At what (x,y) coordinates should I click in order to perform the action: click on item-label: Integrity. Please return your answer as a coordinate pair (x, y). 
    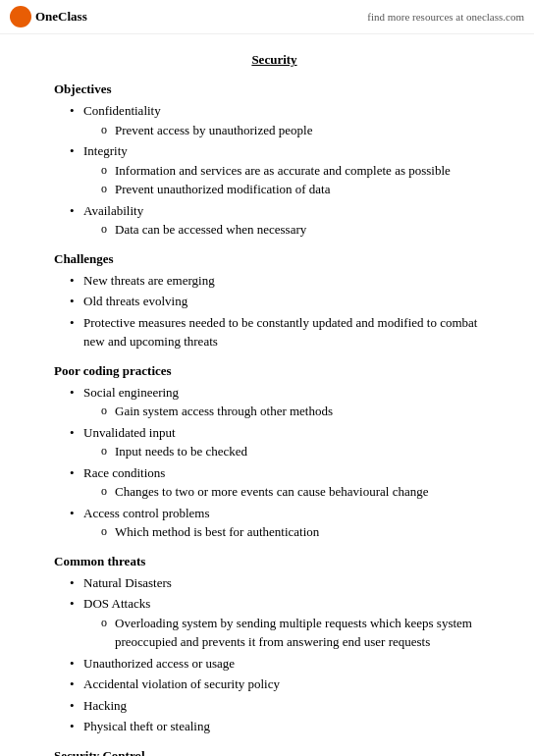
    Looking at the image, I should click on (106, 151).